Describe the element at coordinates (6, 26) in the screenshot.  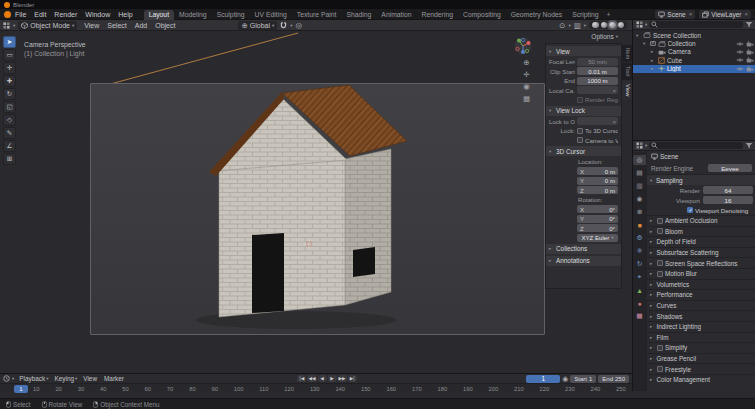
I see `editor-type-button` at that location.